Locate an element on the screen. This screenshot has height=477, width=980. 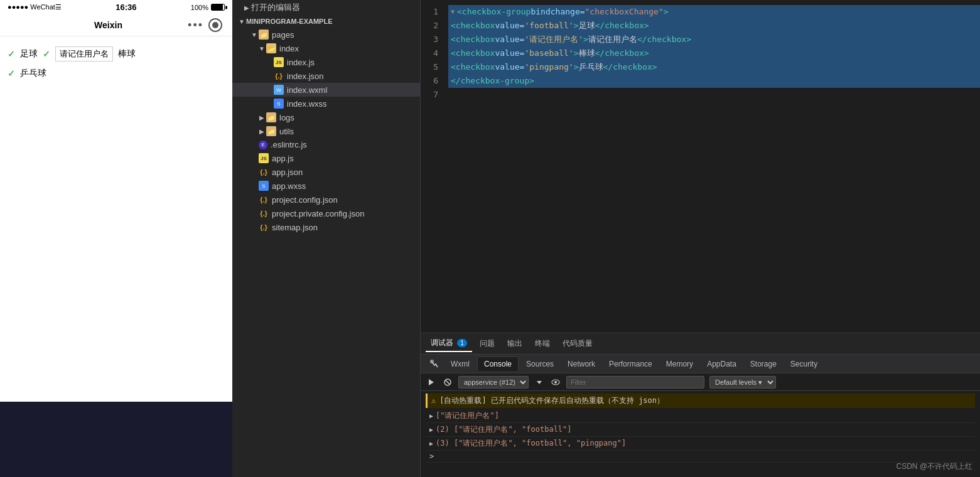
phone-record-inner is located at coordinates (215, 25).